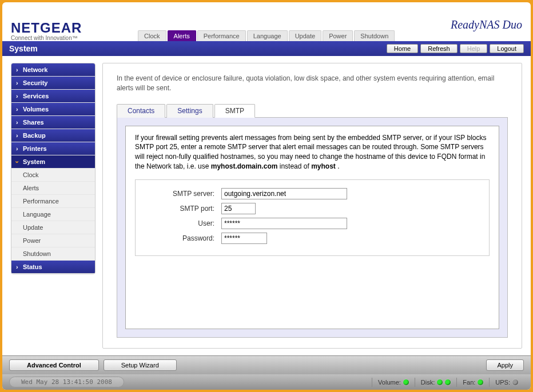 This screenshot has width=533, height=392. What do you see at coordinates (184, 194) in the screenshot?
I see `label-smtp-server: SMTP server:` at bounding box center [184, 194].